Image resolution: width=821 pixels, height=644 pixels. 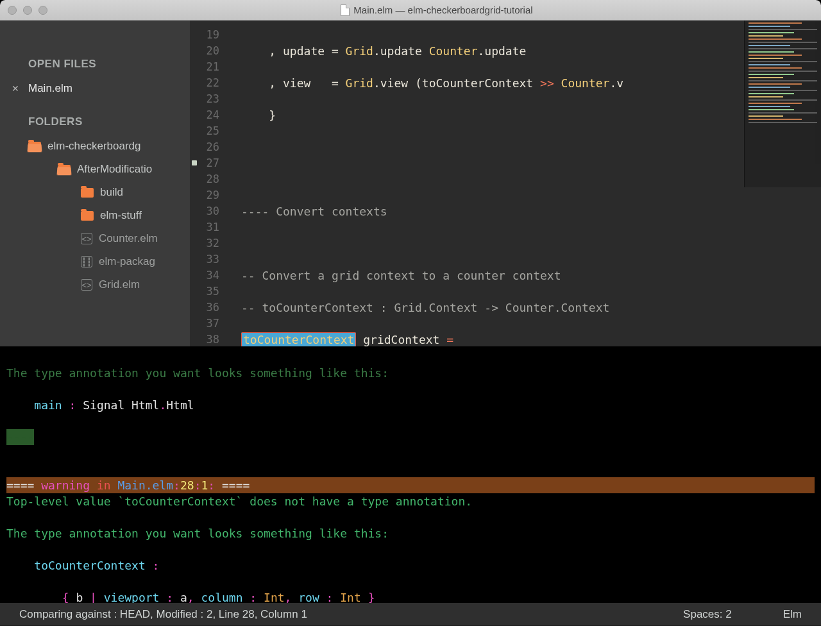 What do you see at coordinates (707, 614) in the screenshot?
I see `status-spaces: Spaces: 2` at bounding box center [707, 614].